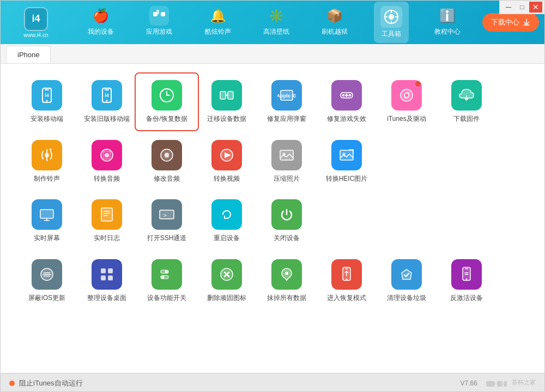 The width and height of the screenshot is (545, 392). I want to click on nav-label-my-device: 我的设备, so click(101, 32).